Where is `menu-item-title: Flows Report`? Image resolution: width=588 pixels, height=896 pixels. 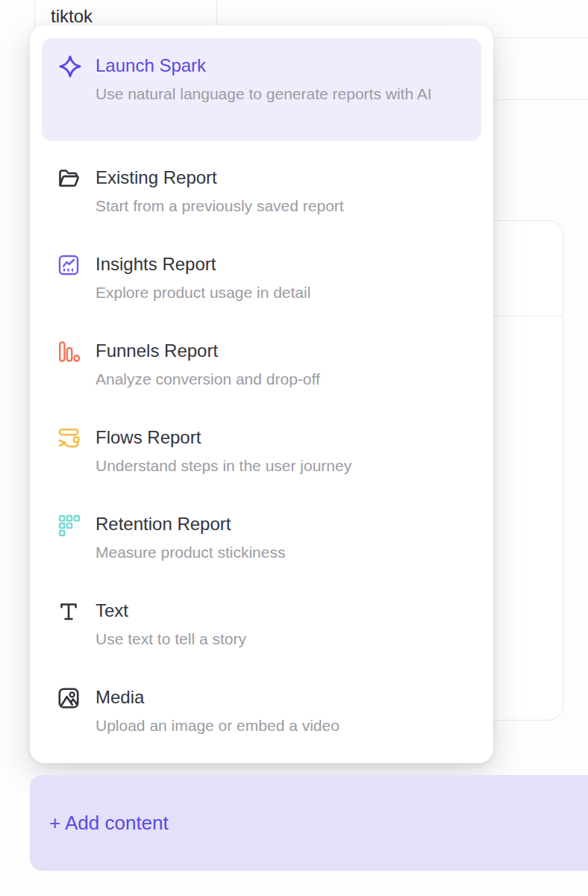
menu-item-title: Flows Report is located at coordinates (224, 438).